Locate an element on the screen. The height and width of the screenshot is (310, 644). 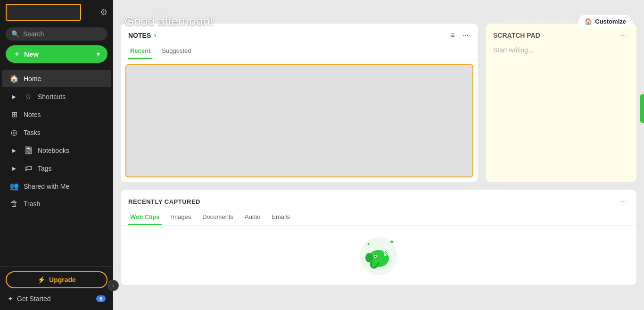
notebooks-expand-icon: ▸ is located at coordinates (14, 150).